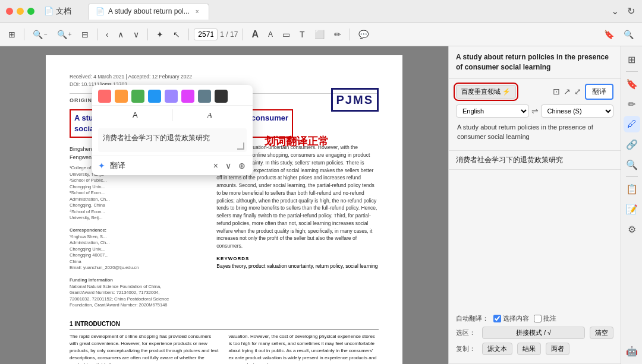 This screenshot has width=642, height=364. What do you see at coordinates (486, 91) in the screenshot?
I see `translate-engine-button: 百度垂直领域 ⚡` at bounding box center [486, 91].